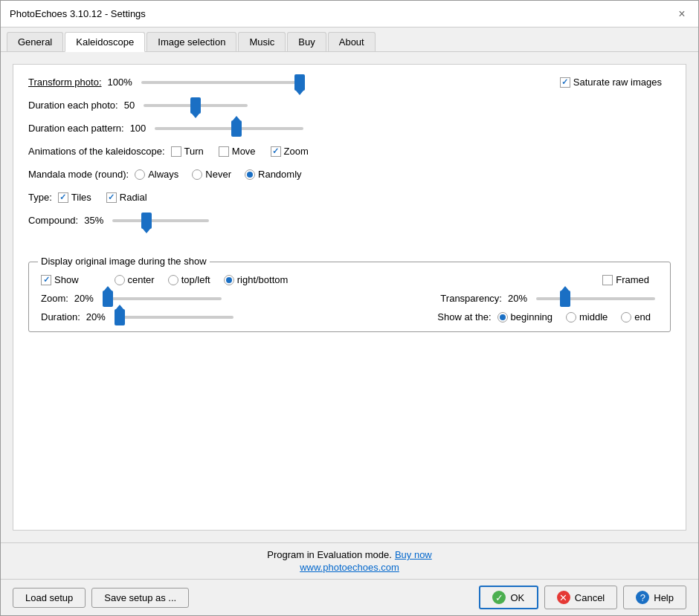 Image resolution: width=699 pixels, height=616 pixels. I want to click on show-at-end-item: end, so click(636, 317).